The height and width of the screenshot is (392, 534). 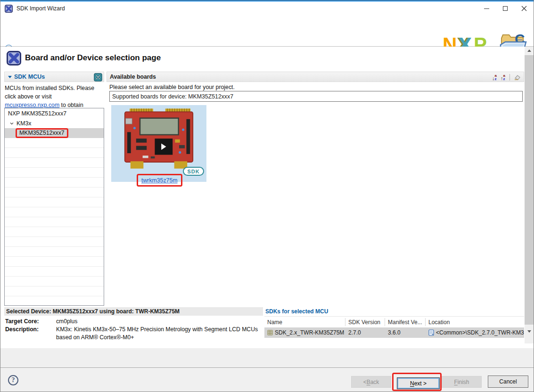 What do you see at coordinates (494, 77) in the screenshot?
I see `sort-descending-button: ↓ az` at bounding box center [494, 77].